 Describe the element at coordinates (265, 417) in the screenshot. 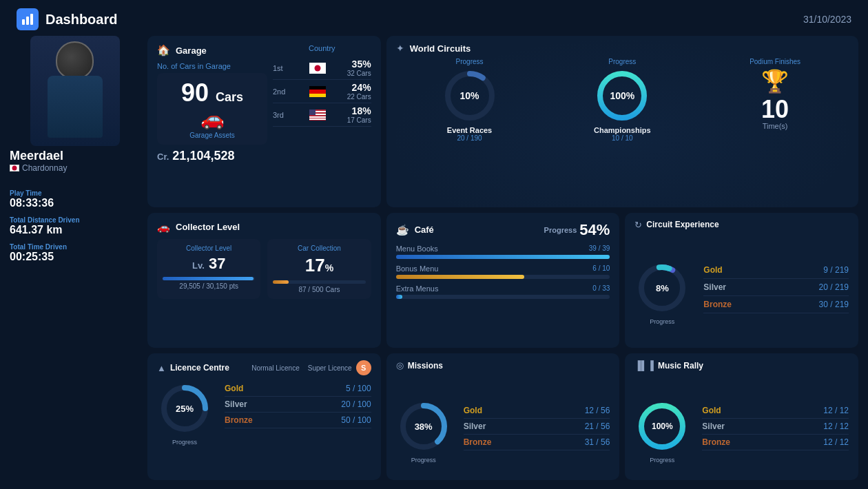

I see `licence-card: ▲ Licence Centre Normal Licence Super Li…` at that location.